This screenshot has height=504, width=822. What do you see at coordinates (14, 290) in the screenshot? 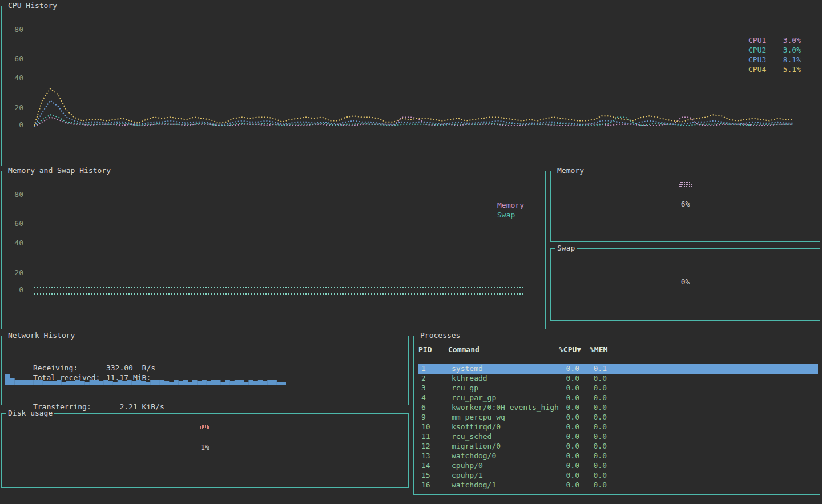
I see `memswap-ytick-0: 0` at bounding box center [14, 290].